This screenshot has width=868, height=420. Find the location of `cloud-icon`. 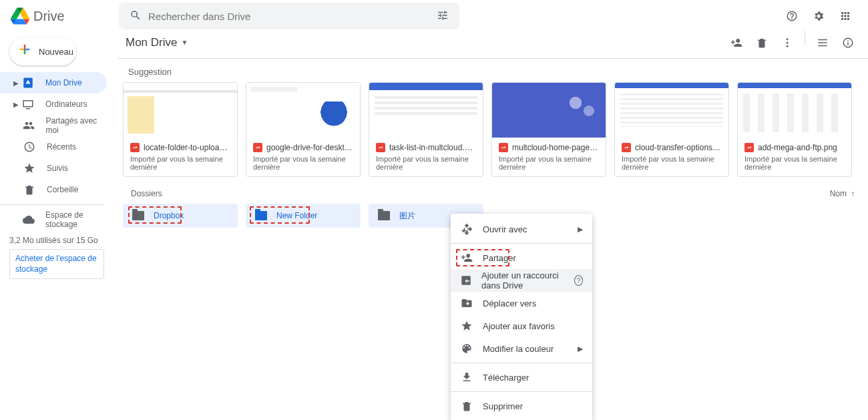

cloud-icon is located at coordinates (29, 220).